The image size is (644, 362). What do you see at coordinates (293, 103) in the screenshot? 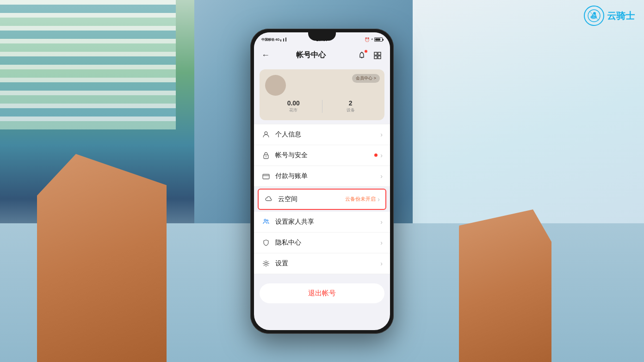
I see `flowers-value: 0.00` at bounding box center [293, 103].